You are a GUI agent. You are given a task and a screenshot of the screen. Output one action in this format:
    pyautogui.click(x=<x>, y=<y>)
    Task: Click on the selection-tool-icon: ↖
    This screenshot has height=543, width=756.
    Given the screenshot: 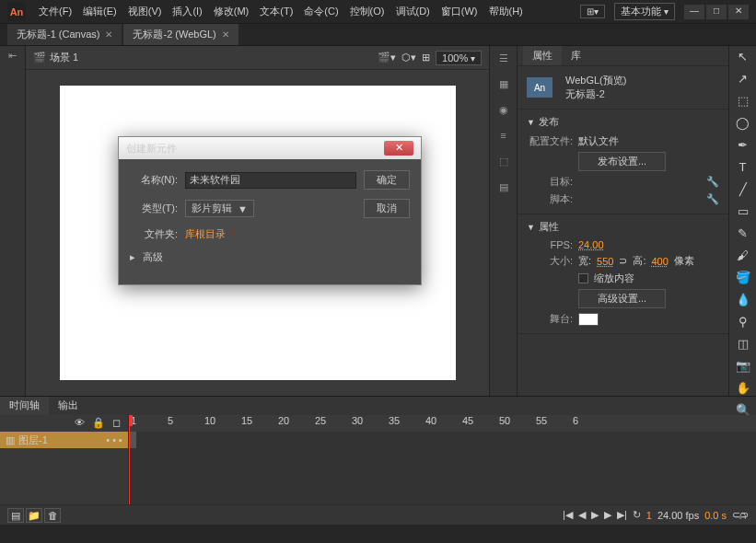 What is the action you would take?
    pyautogui.click(x=743, y=57)
    